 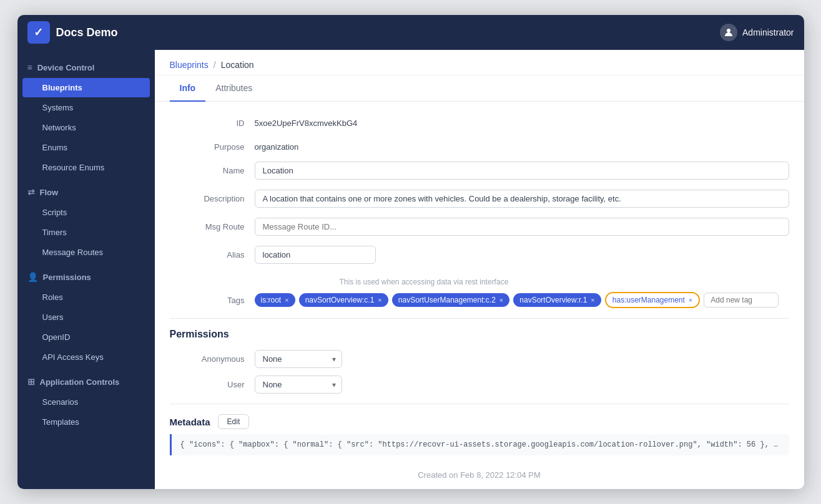 What do you see at coordinates (86, 402) in the screenshot?
I see `sidebar-item-scenarios: Scenarios` at bounding box center [86, 402].